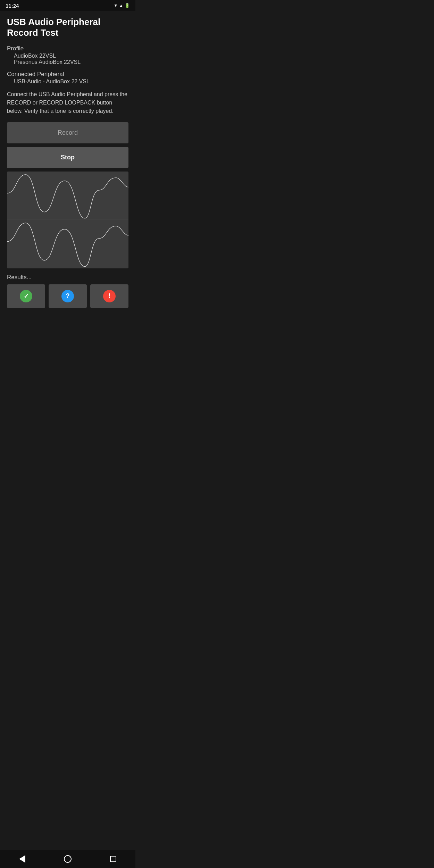  Describe the element at coordinates (68, 296) in the screenshot. I see `result-buttons: ✓ ? !` at that location.